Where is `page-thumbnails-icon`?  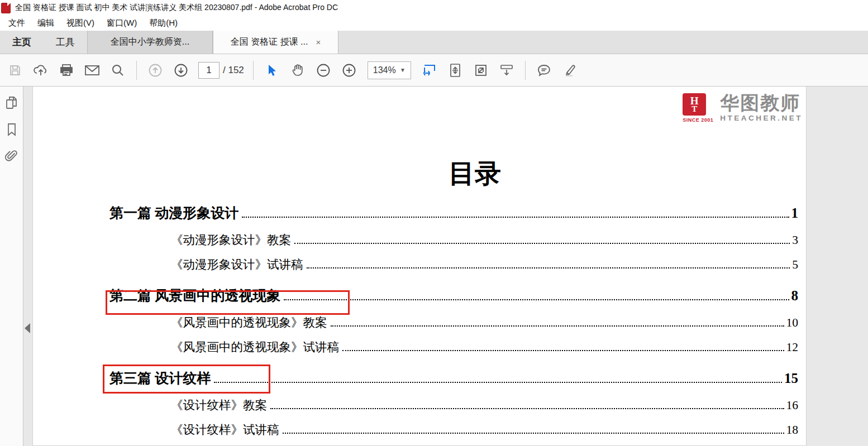 page-thumbnails-icon is located at coordinates (12, 103).